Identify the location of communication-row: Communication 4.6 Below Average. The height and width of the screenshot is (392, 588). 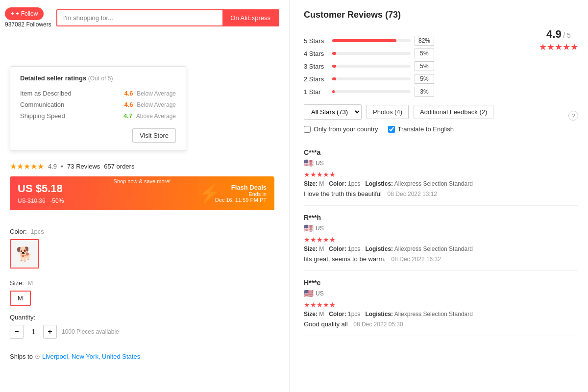
(98, 105).